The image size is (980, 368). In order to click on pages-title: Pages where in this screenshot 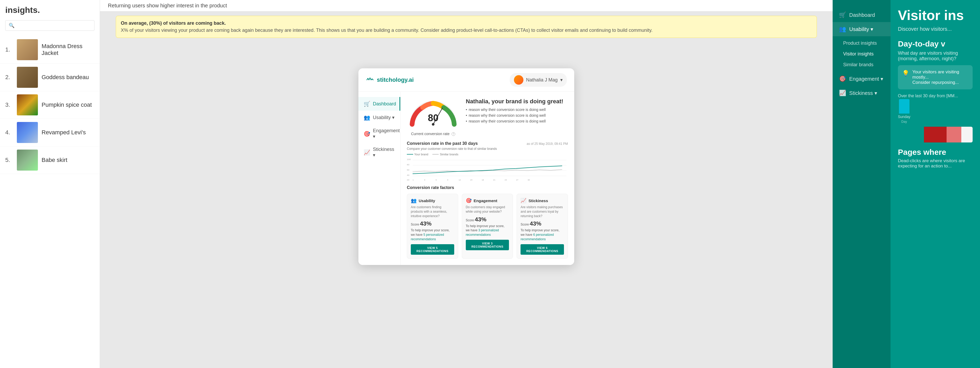, I will do `click(935, 152)`.